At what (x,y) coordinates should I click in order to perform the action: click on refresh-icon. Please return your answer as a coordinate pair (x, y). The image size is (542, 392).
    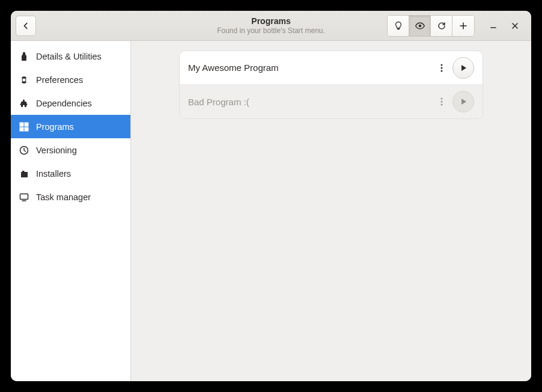
    Looking at the image, I should click on (442, 26).